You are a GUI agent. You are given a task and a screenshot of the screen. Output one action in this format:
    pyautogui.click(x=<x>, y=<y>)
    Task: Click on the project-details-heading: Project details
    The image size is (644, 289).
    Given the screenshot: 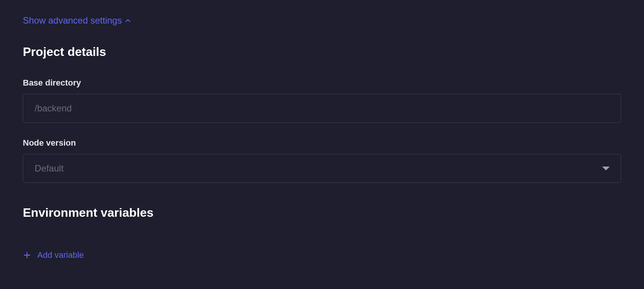 What is the action you would take?
    pyautogui.click(x=322, y=52)
    